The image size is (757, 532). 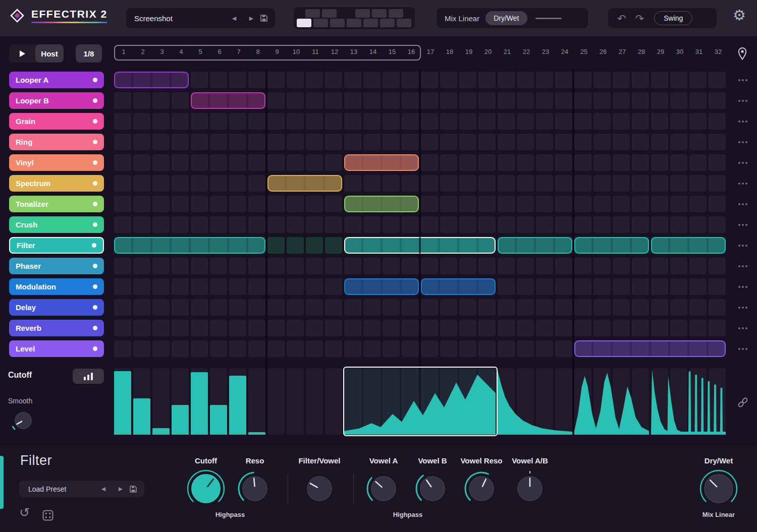 What do you see at coordinates (49, 53) in the screenshot?
I see `host-button: Host` at bounding box center [49, 53].